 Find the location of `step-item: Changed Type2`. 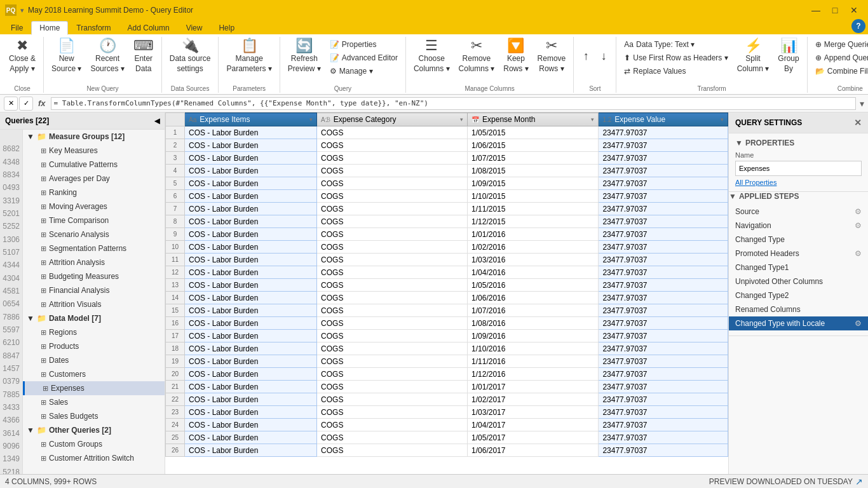

step-item: Changed Type2 is located at coordinates (798, 295).